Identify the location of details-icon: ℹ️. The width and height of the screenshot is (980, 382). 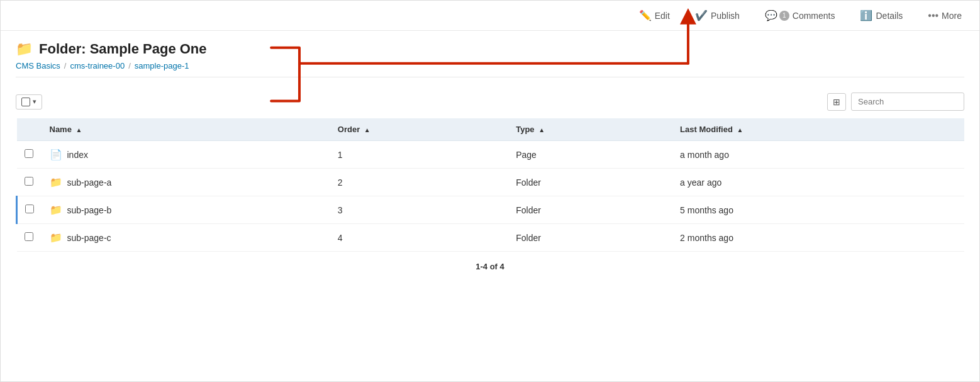
(866, 15).